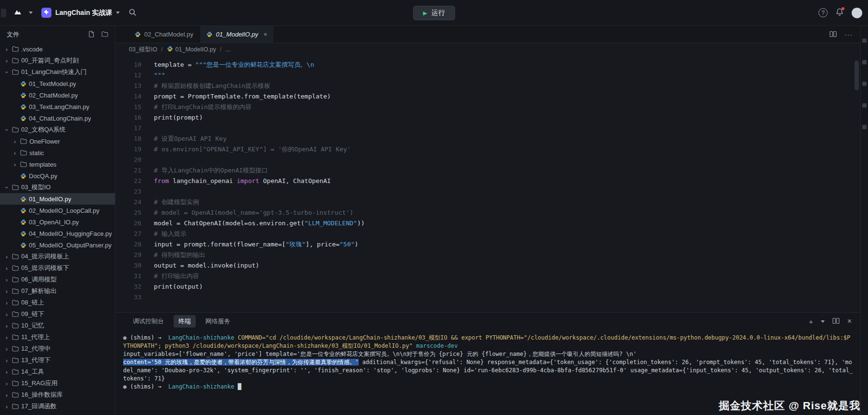 The width and height of the screenshot is (868, 415). I want to click on explorer-title: 文件, so click(44, 35).